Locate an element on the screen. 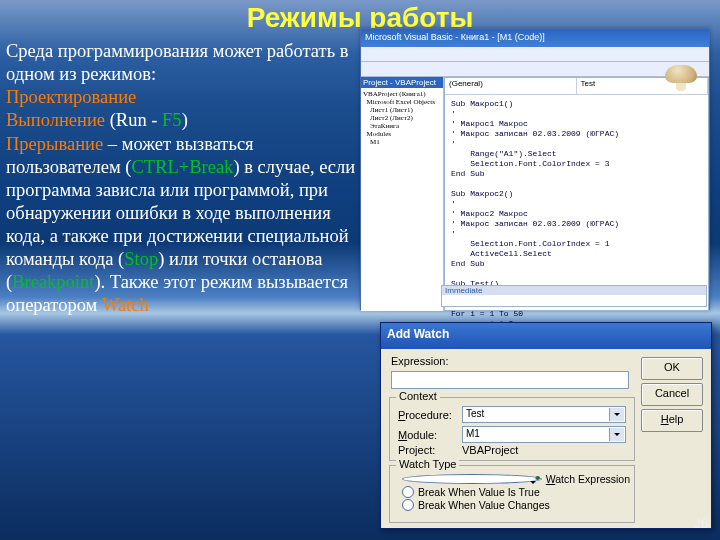  vbe-titlebar: Microsoft Visual Basic - Книга1 - [M1 (C… is located at coordinates (535, 38).